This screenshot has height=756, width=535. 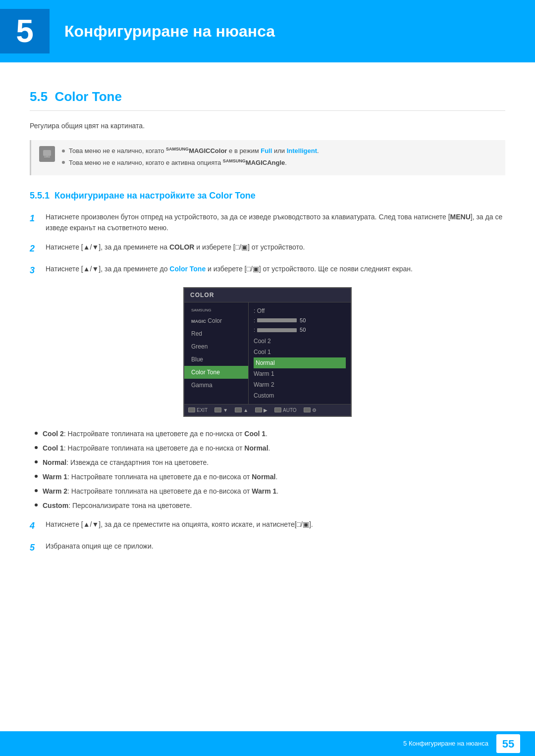 What do you see at coordinates (268, 506) in the screenshot?
I see `option-custom: Custom: Персонализирате тона на цветовет…` at bounding box center [268, 506].